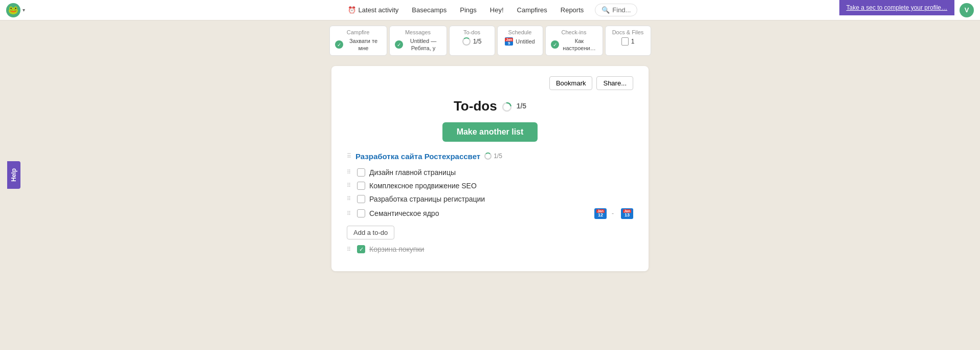 Image resolution: width=980 pixels, height=350 pixels. What do you see at coordinates (625, 41) in the screenshot?
I see `doc-icon` at bounding box center [625, 41].